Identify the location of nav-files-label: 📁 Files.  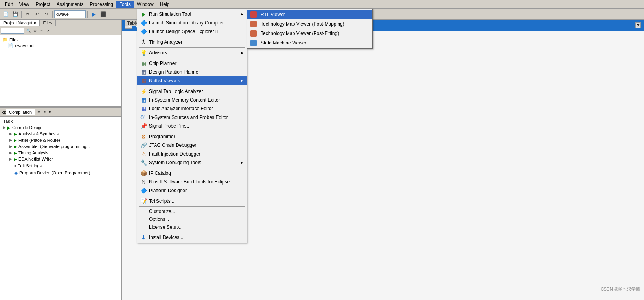
(61, 39).